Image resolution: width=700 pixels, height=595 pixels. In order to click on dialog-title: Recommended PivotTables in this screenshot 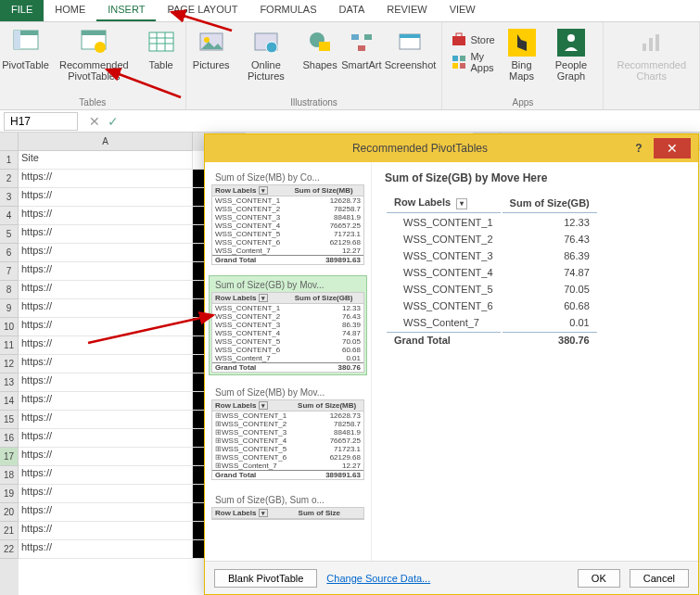, I will do `click(420, 148)`.